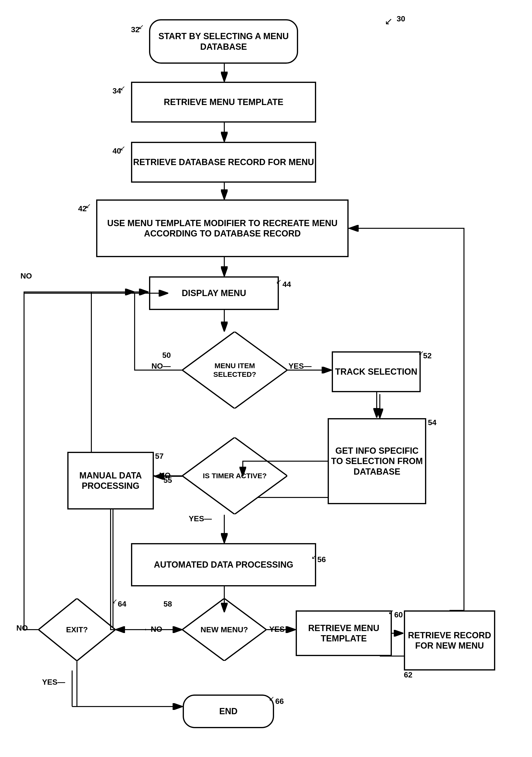 This screenshot has width=532, height=757. What do you see at coordinates (432, 423) in the screenshot?
I see `ref-54: 54` at bounding box center [432, 423].